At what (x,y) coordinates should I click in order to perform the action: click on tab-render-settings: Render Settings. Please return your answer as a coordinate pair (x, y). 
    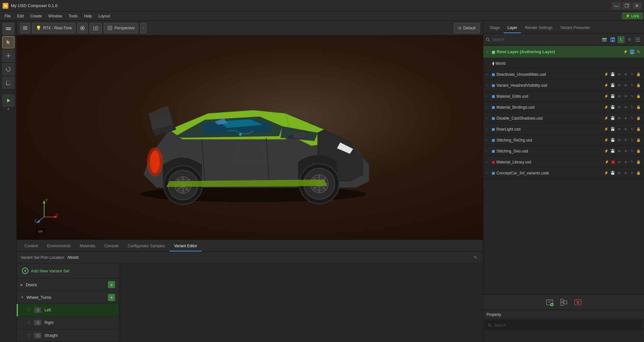
    Looking at the image, I should click on (539, 28).